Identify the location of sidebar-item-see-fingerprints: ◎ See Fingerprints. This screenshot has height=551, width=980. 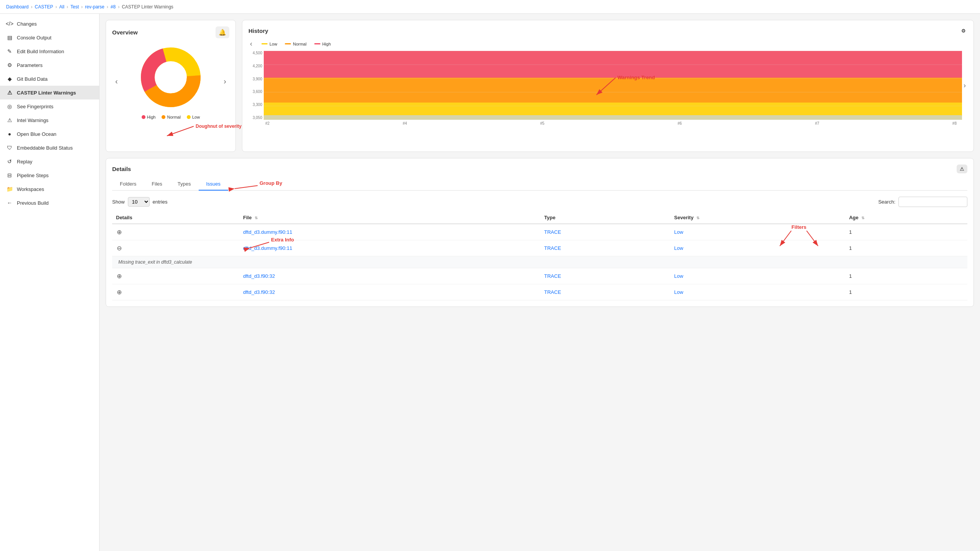
(50, 106).